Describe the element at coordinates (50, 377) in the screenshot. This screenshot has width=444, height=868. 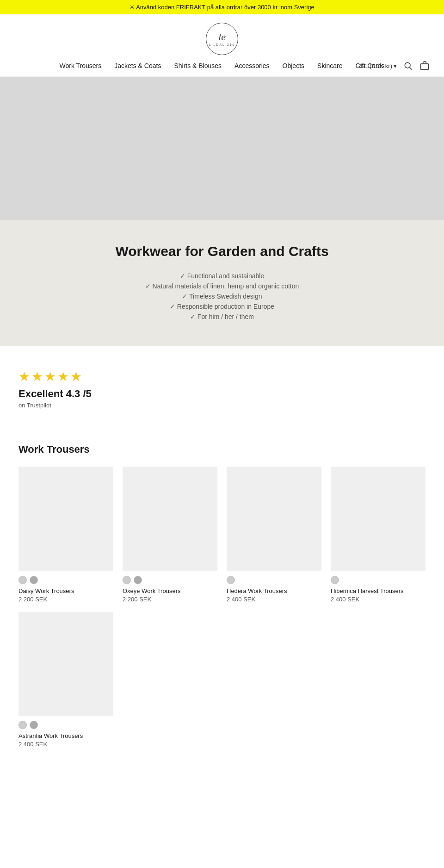
I see `stars: ★ ★ ★ ★ ★` at that location.